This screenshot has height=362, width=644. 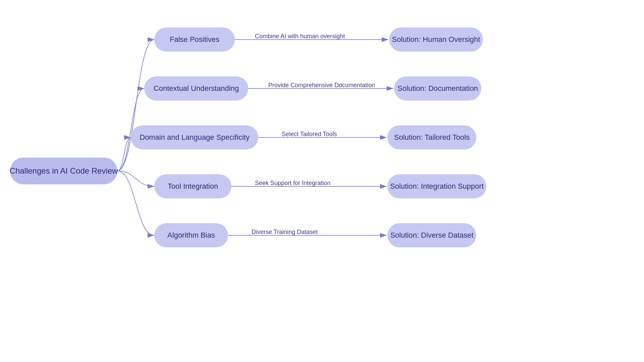 I want to click on challenge-node-1: False Positives, so click(x=195, y=40).